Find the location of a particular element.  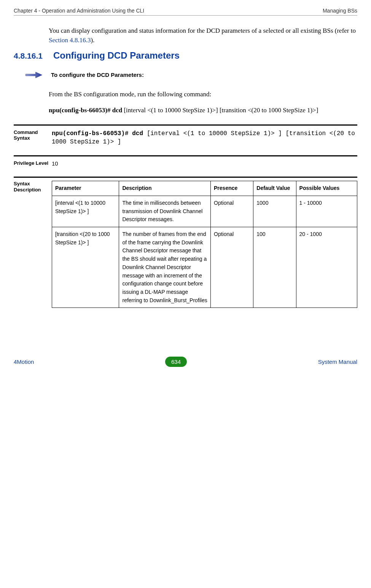

intro-pre: You can display configuration and status… is located at coordinates (202, 30).